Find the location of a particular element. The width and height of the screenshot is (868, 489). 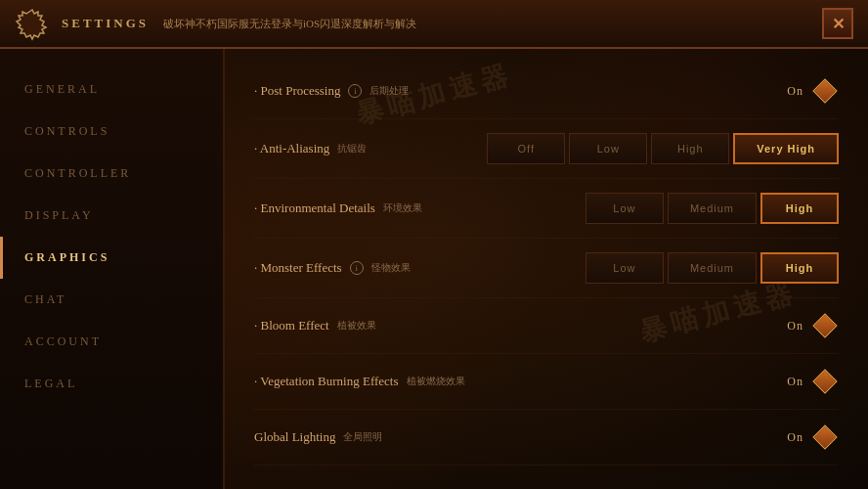

toggle-value-post-processing: On is located at coordinates (792, 92).